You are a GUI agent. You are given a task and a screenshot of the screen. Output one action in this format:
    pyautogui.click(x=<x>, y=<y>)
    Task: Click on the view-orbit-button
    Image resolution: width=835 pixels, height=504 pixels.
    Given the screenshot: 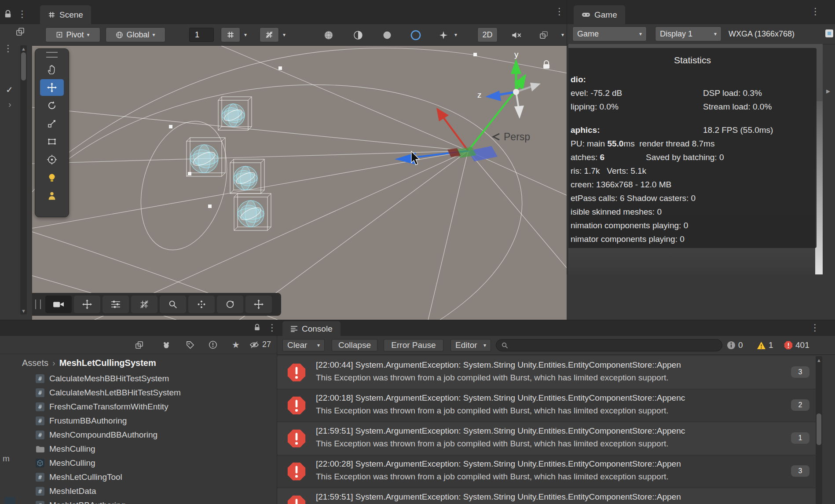 What is the action you would take?
    pyautogui.click(x=230, y=304)
    